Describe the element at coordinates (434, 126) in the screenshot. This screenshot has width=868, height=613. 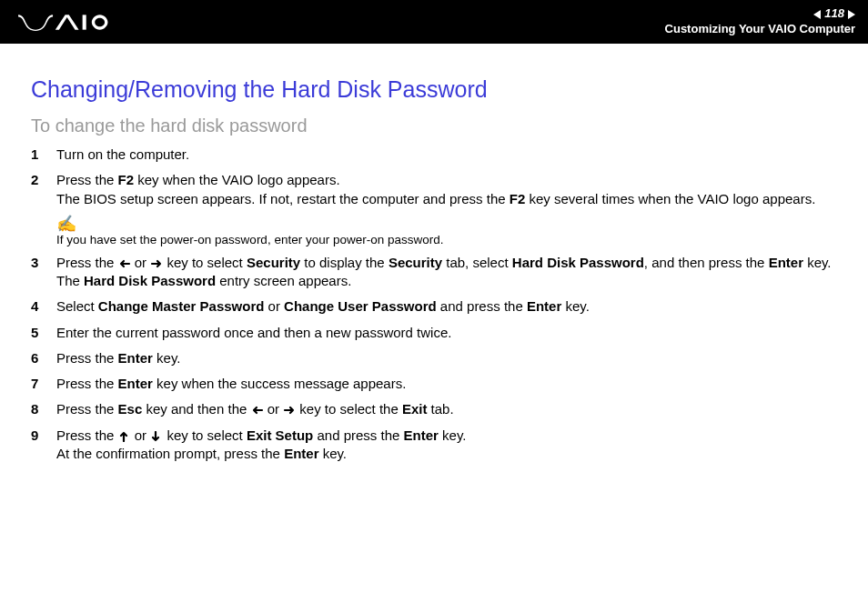
I see `page-subtitle: To change the hard disk password` at that location.